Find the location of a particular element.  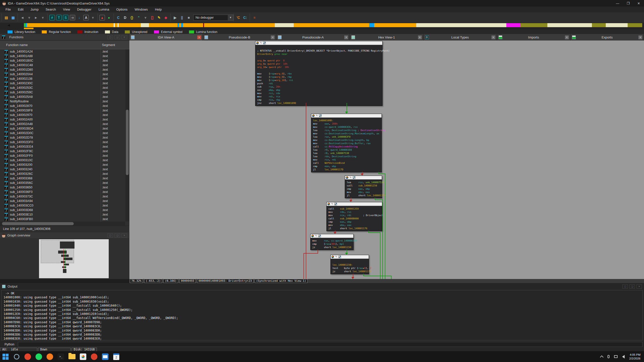

tray-expand-icon is located at coordinates (602, 357).